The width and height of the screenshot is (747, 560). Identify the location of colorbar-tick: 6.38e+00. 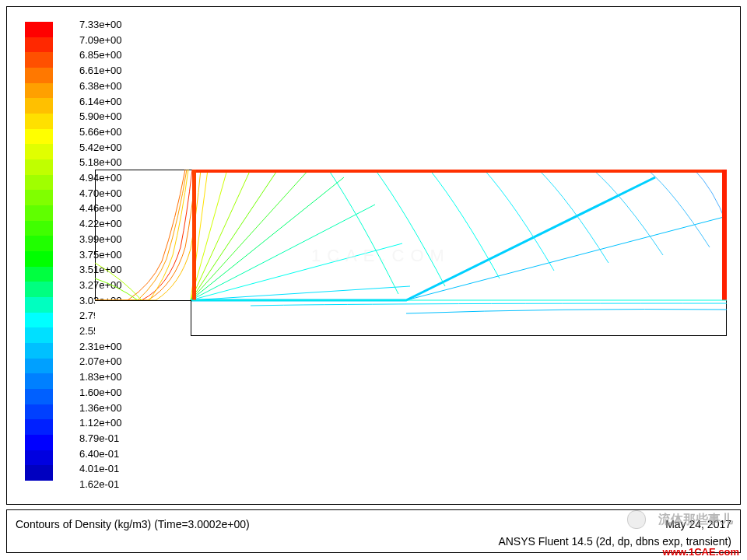
(101, 86).